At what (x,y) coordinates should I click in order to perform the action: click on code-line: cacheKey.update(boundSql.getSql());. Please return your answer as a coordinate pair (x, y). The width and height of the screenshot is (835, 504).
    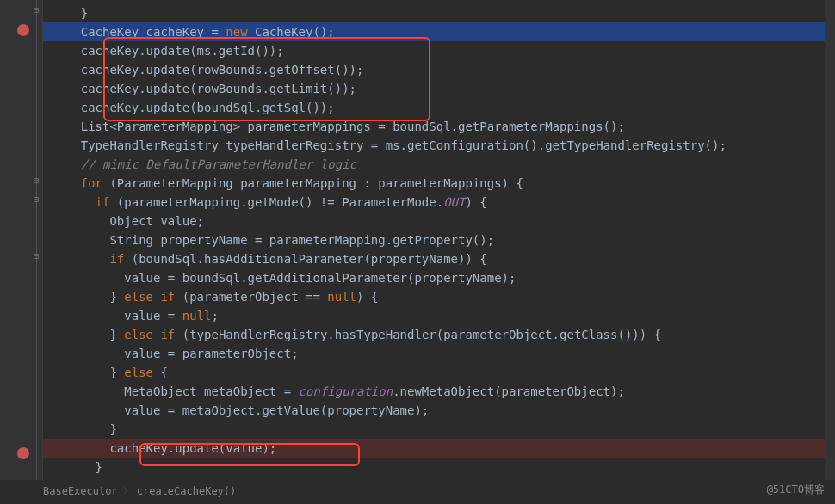
    Looking at the image, I should click on (439, 108).